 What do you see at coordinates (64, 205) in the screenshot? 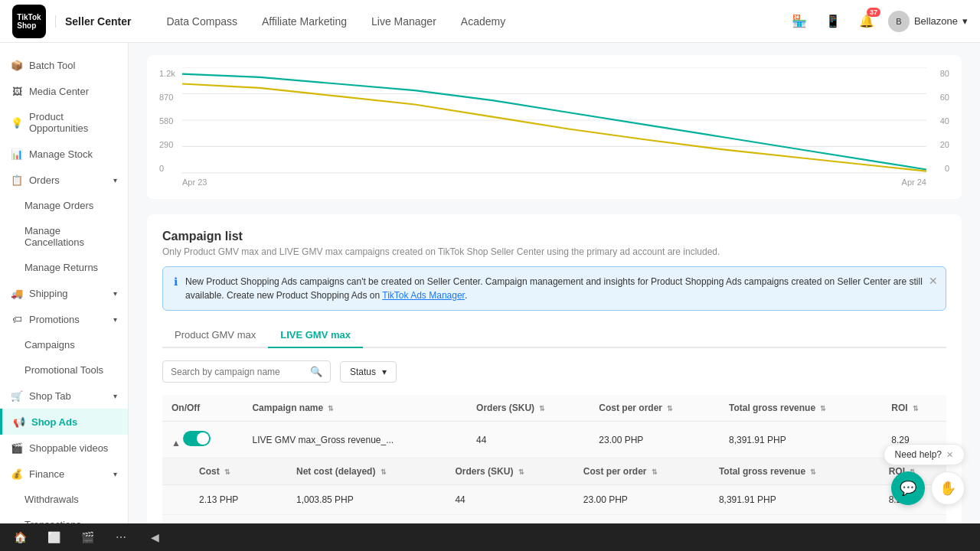
I see `sidebar-item-manage-orders: Manage Orders` at bounding box center [64, 205].